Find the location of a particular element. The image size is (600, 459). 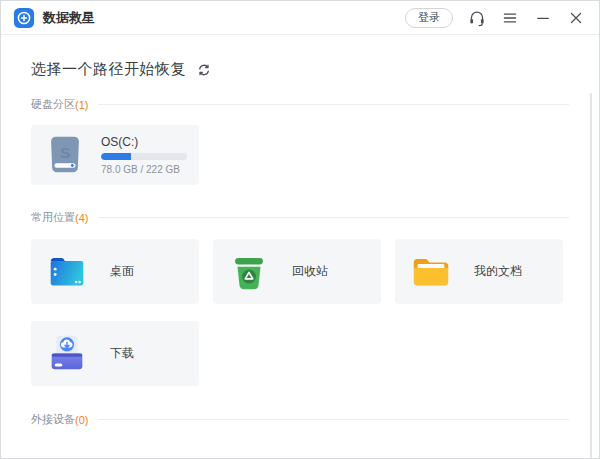

titlebar-actions: 登录 is located at coordinates (495, 18).